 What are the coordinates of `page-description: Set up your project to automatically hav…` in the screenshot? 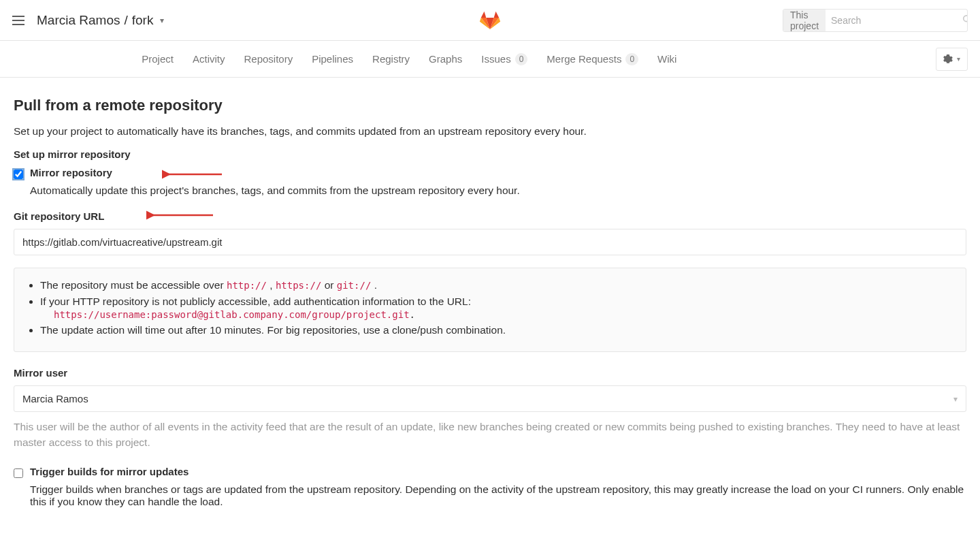 It's located at (490, 131).